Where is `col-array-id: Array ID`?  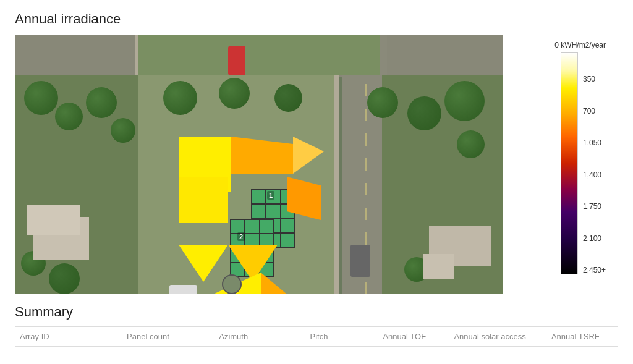 col-array-id: Array ID is located at coordinates (60, 336).